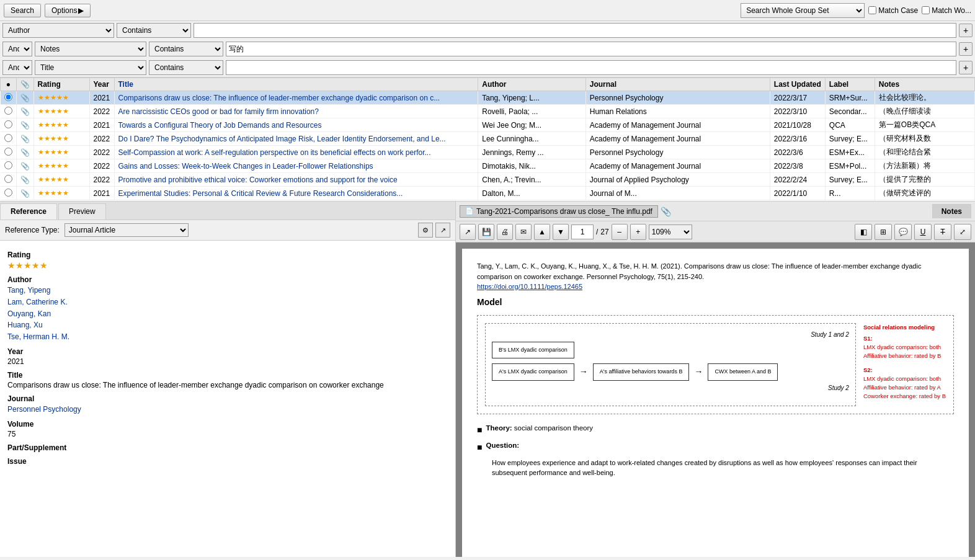 The width and height of the screenshot is (975, 560). What do you see at coordinates (966, 30) in the screenshot?
I see `filter-1-add-button: +` at bounding box center [966, 30].